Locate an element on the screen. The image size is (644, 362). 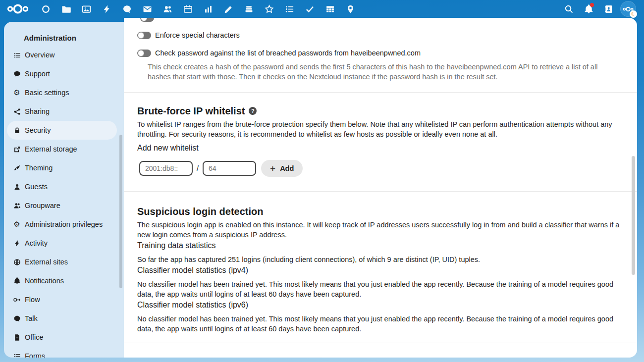
sidebar-item-sharing: Sharing is located at coordinates (62, 111).